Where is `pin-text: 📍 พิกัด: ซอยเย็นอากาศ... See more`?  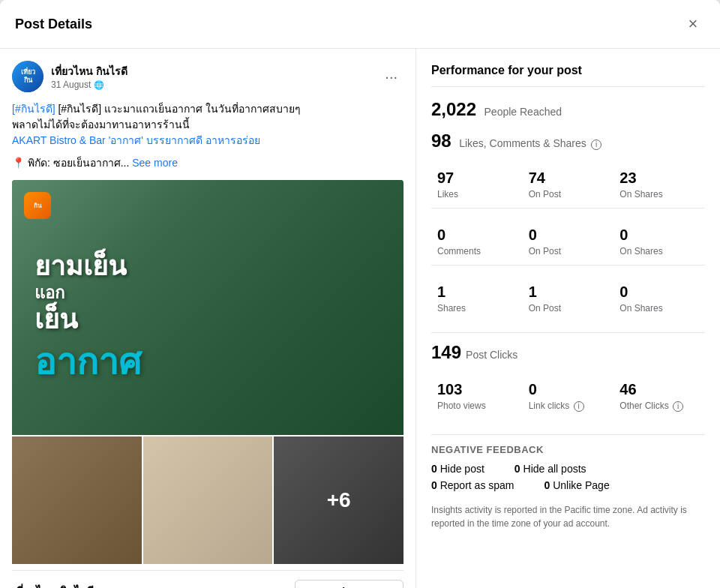
pin-text: 📍 พิกัด: ซอยเย็นอากาศ... See more is located at coordinates (208, 163).